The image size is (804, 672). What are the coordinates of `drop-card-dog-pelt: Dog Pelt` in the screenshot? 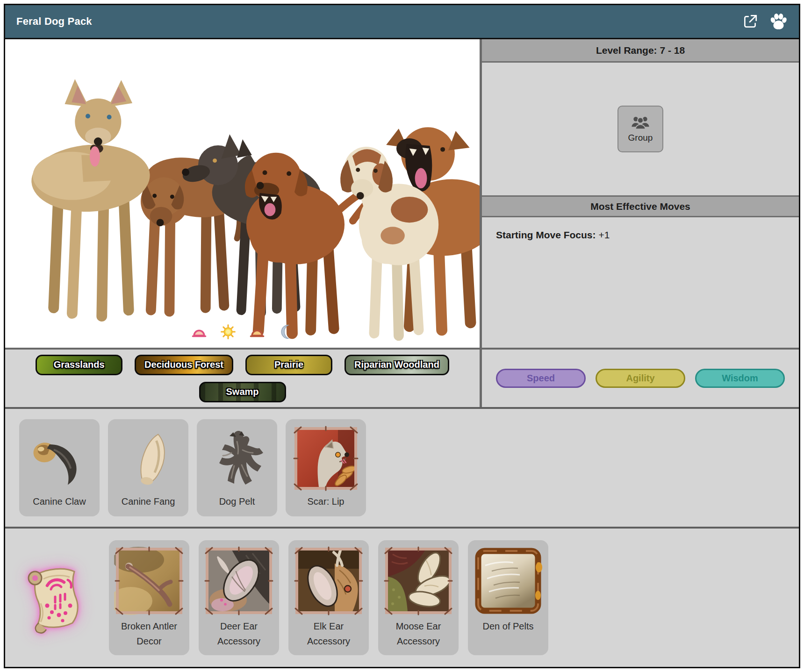 It's located at (237, 468).